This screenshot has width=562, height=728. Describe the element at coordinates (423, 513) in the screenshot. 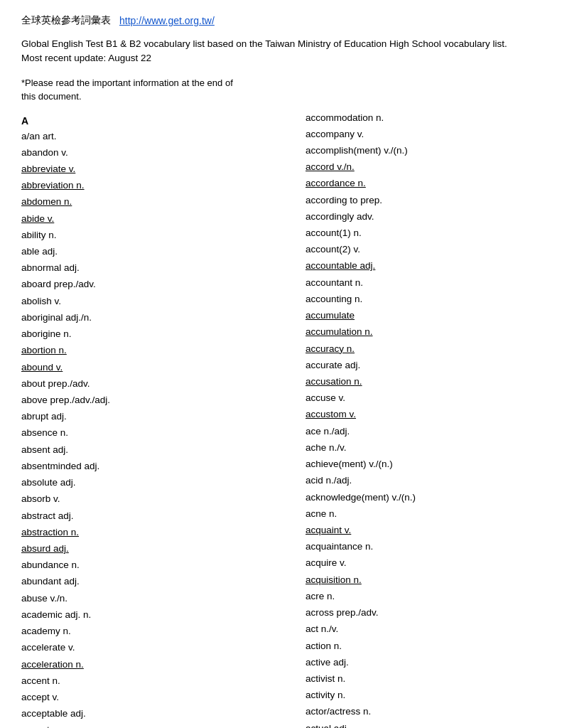

I see `list-item: acne n.` at that location.